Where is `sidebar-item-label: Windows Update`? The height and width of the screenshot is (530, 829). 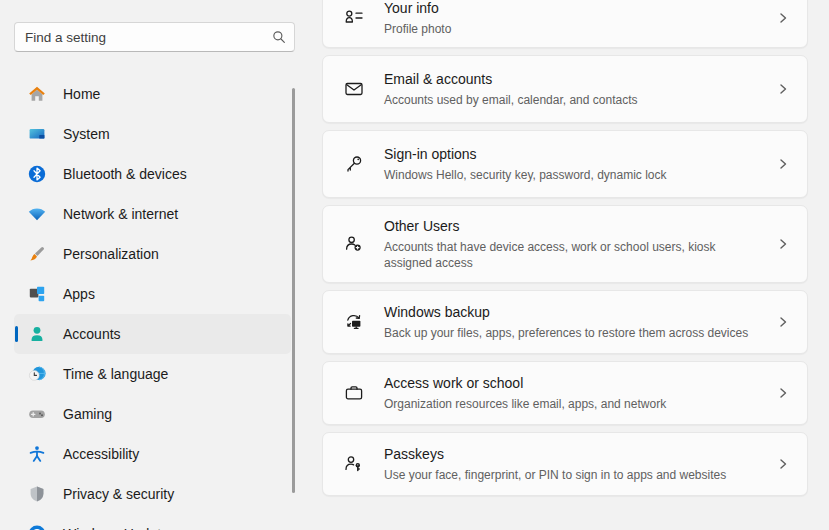 sidebar-item-label: Windows Update is located at coordinates (116, 528).